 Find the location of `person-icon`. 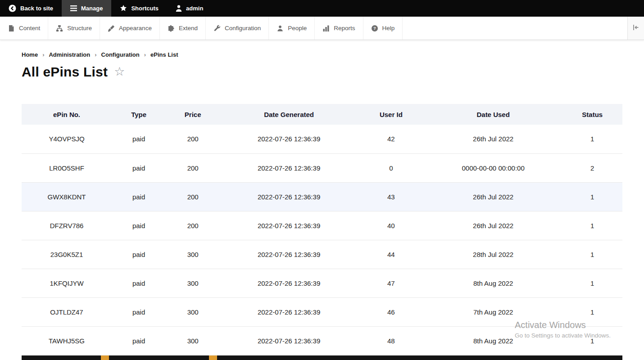

person-icon is located at coordinates (280, 28).